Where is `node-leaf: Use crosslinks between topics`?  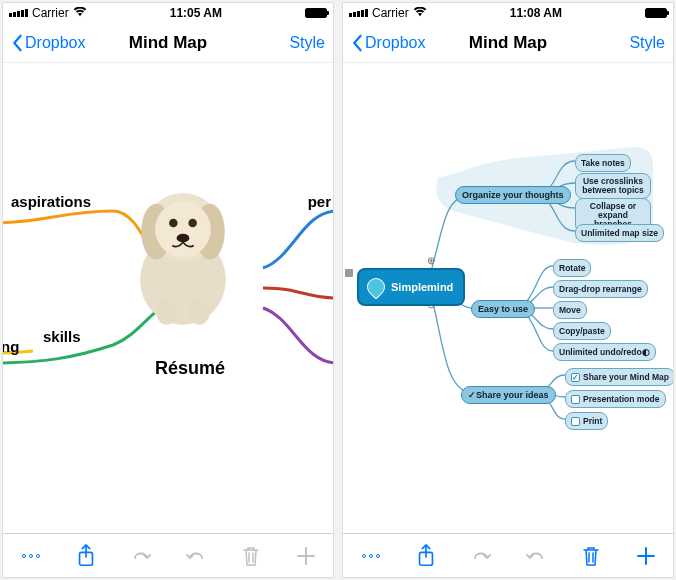 node-leaf: Use crosslinks between topics is located at coordinates (613, 186).